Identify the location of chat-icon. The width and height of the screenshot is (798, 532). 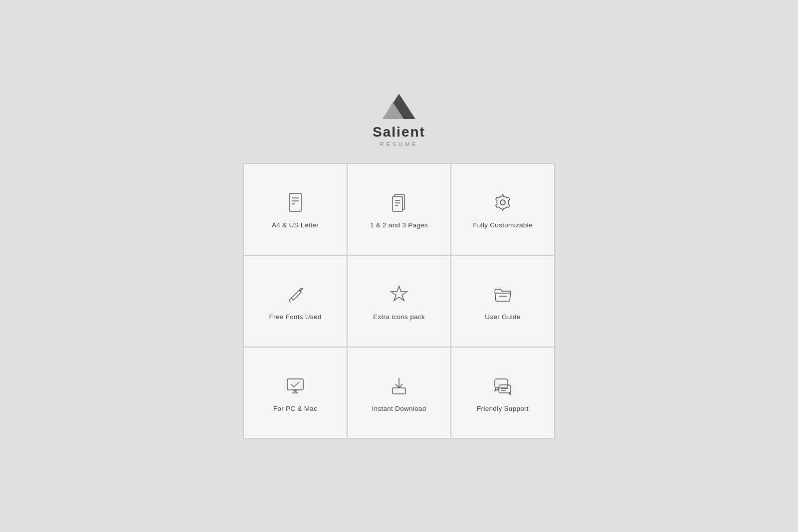
(503, 386).